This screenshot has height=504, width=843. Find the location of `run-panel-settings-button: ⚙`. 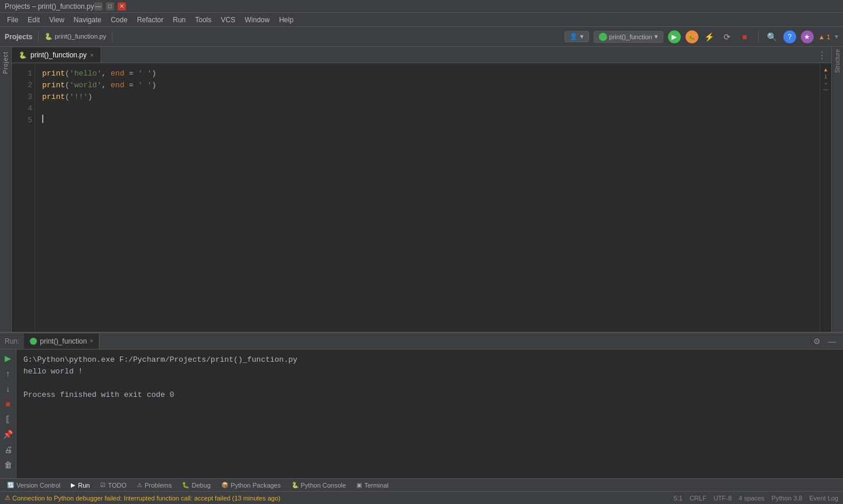

run-panel-settings-button: ⚙ is located at coordinates (817, 341).